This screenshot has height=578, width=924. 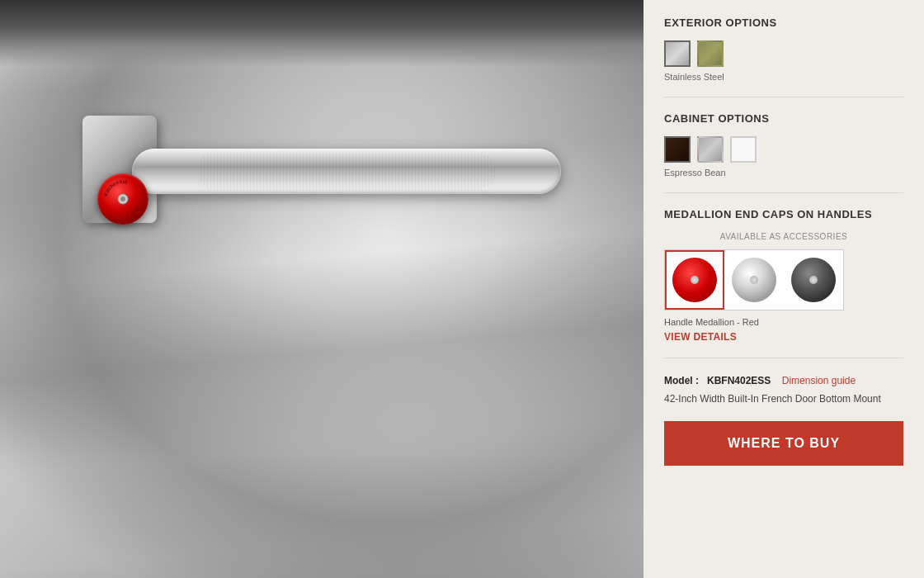 What do you see at coordinates (754, 280) in the screenshot?
I see `medallion-silver-circle` at bounding box center [754, 280].